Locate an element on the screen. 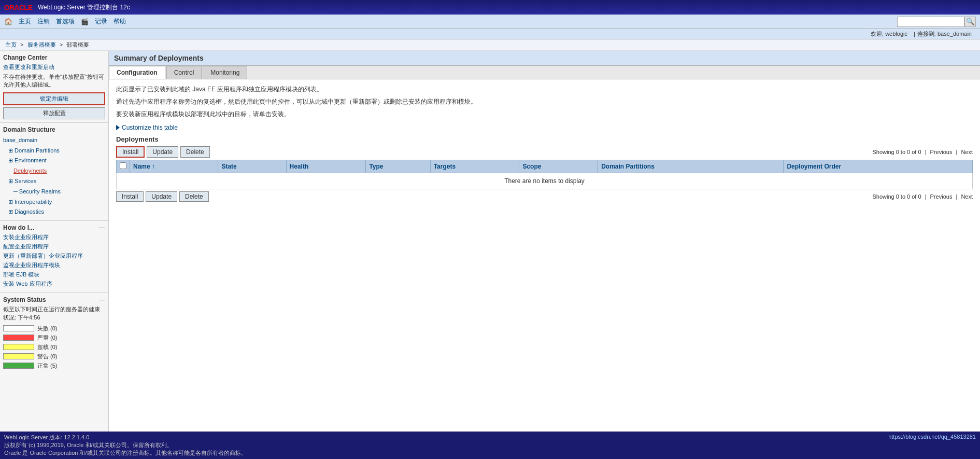 This screenshot has width=980, height=459. next-link-top: Next is located at coordinates (967, 152).